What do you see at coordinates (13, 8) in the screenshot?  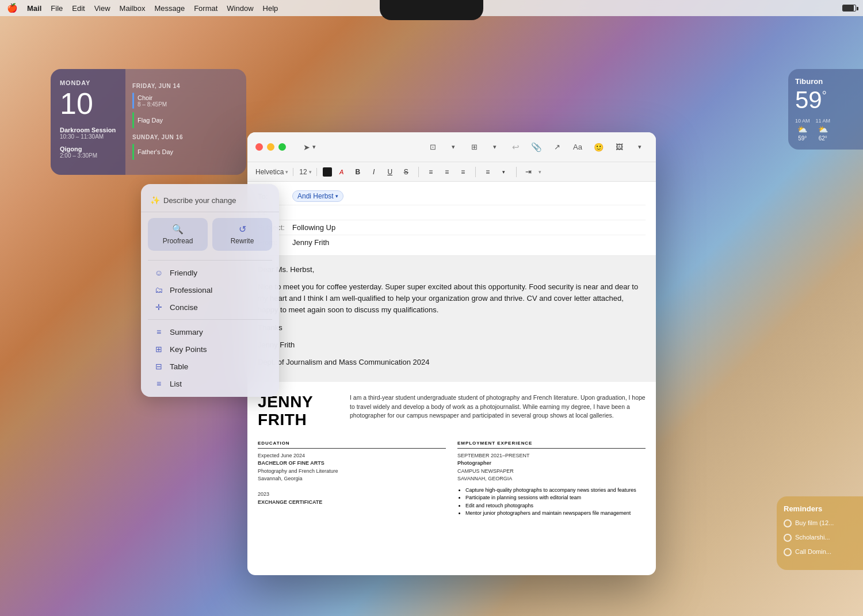 I see `apple-menu: 🍎` at bounding box center [13, 8].